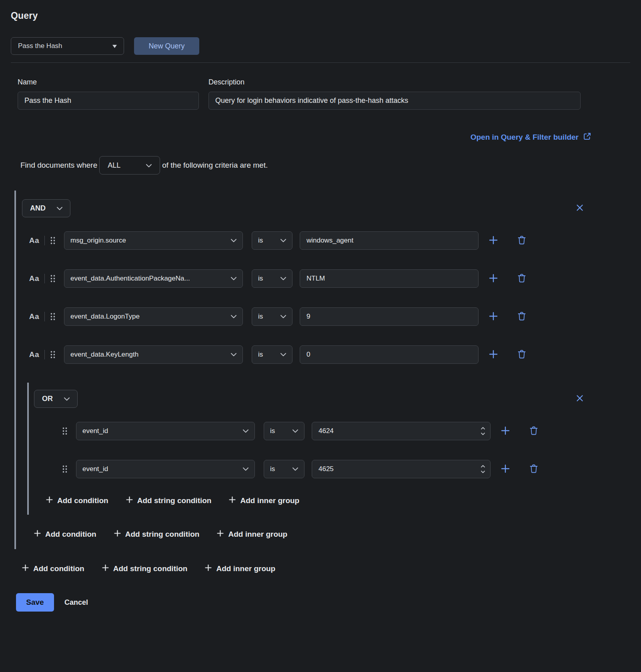  Describe the element at coordinates (531, 137) in the screenshot. I see `open-in-query-filter-builder-link: Open in Query & Filter builder` at that location.